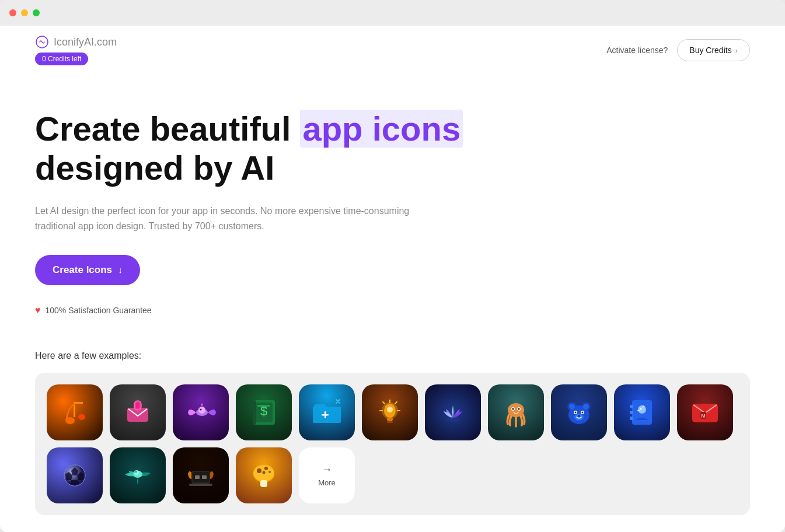 The width and height of the screenshot is (785, 532). I want to click on icons-row-1: $, so click(392, 412).